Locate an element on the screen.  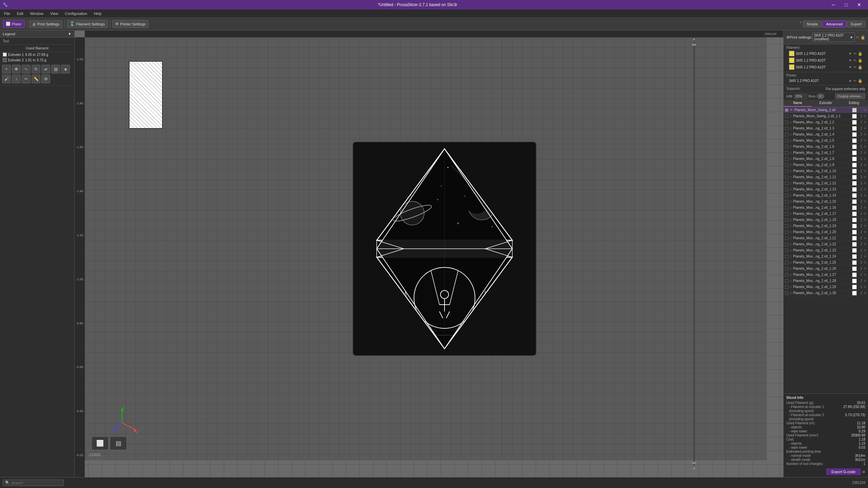
purge-volumes-button: Purging volumes... is located at coordinates (850, 96).